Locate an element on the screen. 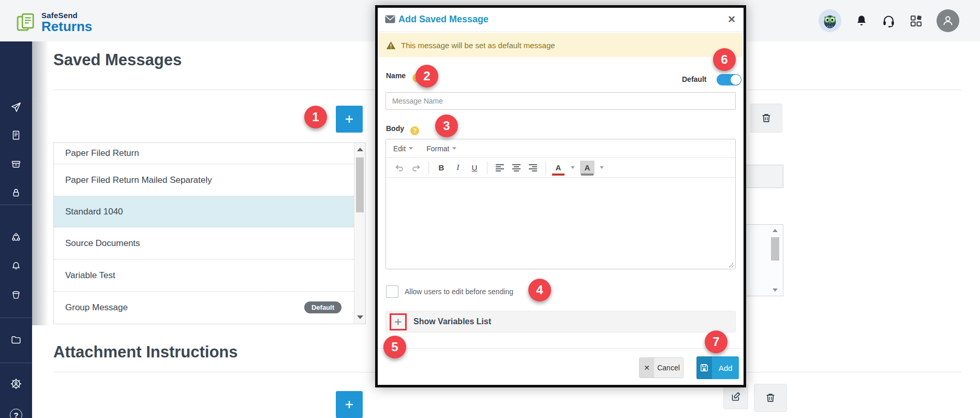 This screenshot has width=980, height=418. warning-text: This message will be set as default mess… is located at coordinates (478, 46).